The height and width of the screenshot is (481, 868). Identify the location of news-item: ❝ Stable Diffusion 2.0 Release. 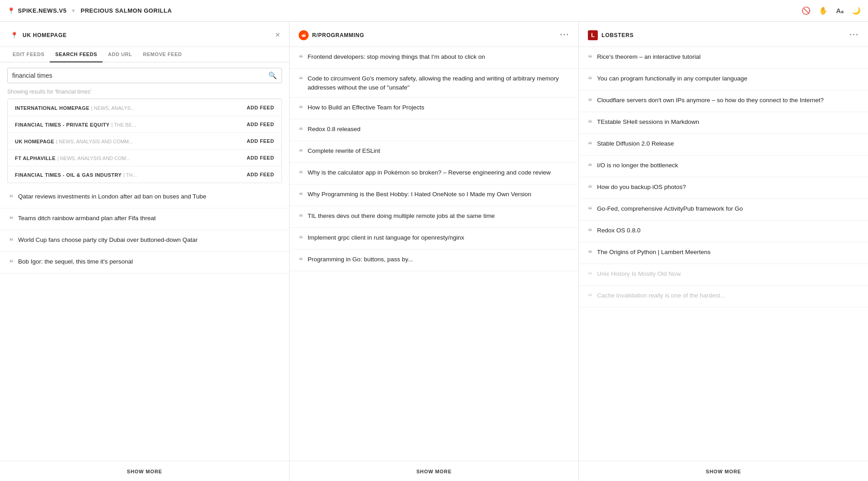
(723, 145).